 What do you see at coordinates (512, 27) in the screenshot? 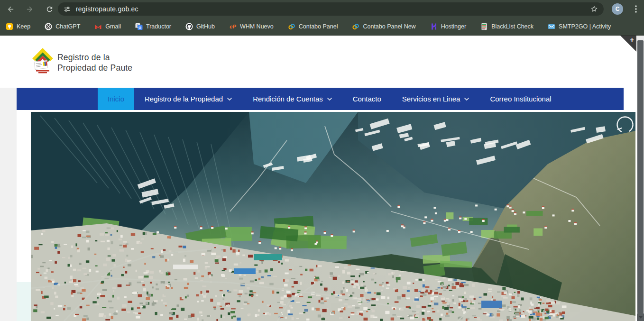
I see `bookmark-label: BlackList Check` at bounding box center [512, 27].